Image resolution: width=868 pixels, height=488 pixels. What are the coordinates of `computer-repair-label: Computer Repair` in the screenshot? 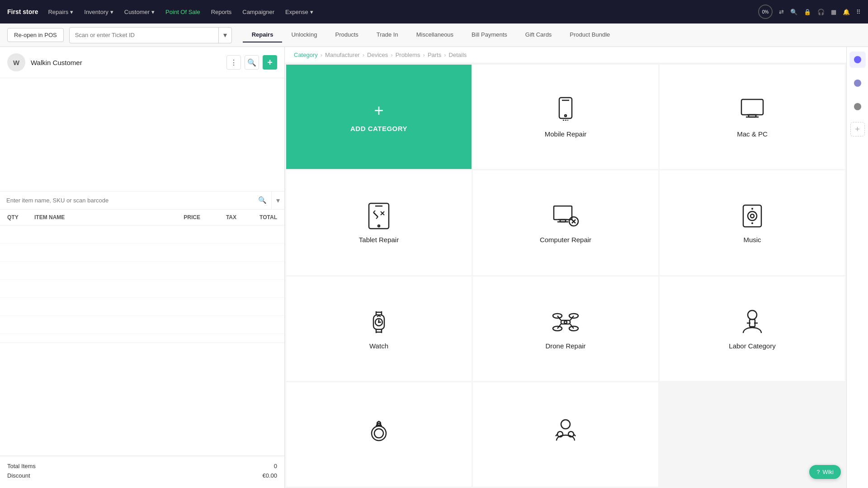 It's located at (566, 239).